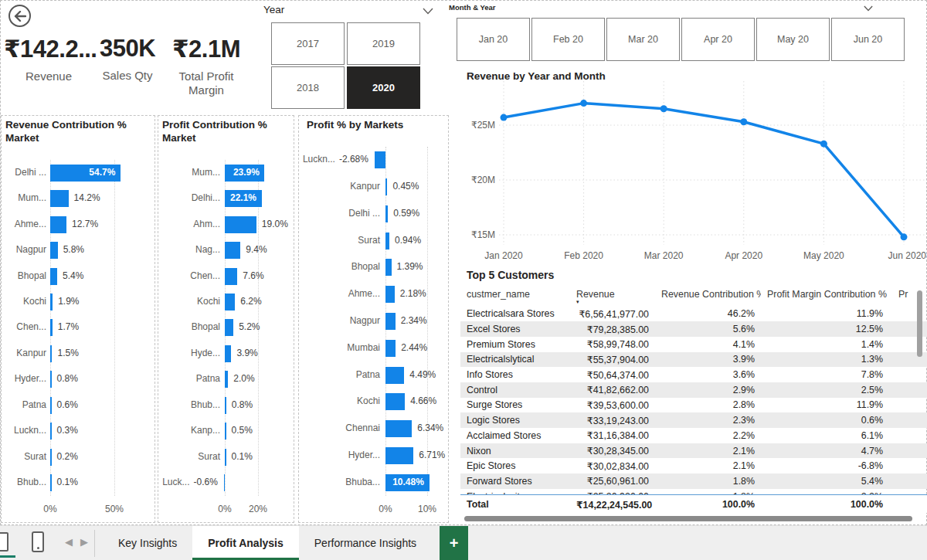 The image size is (927, 560). I want to click on column-header-c1: Revenue▾, so click(613, 297).